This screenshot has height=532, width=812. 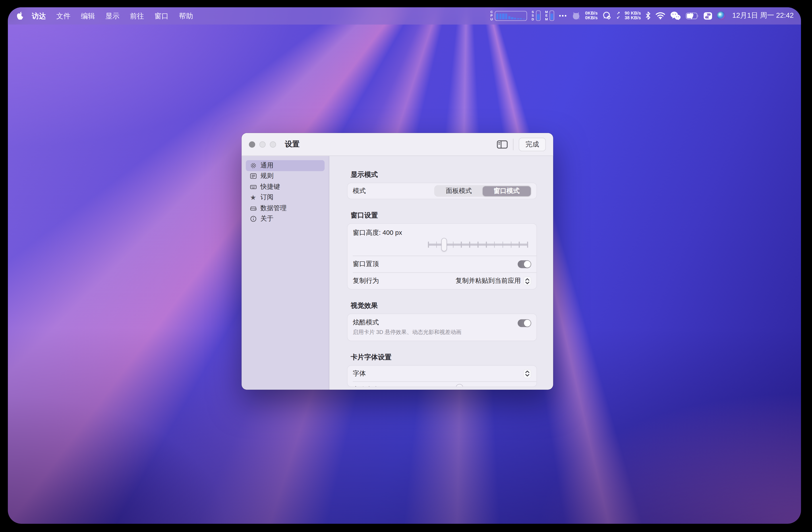 I want to click on copy-behavior-value: 复制并粘贴到当前应用, so click(x=488, y=281).